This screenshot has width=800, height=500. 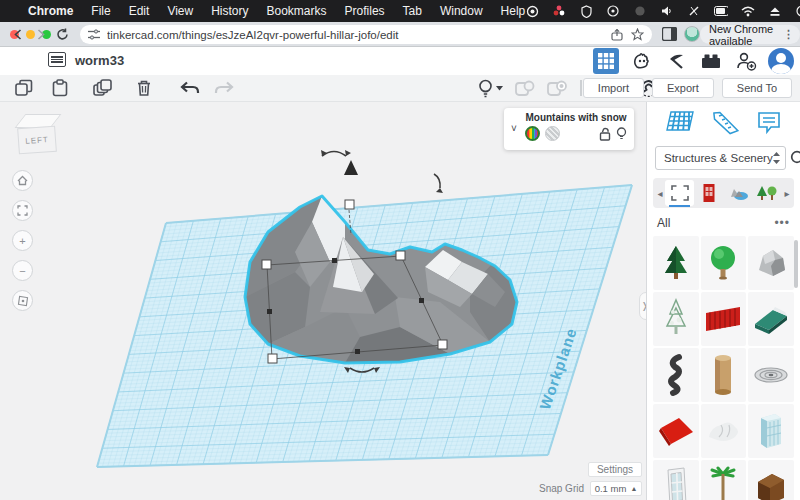 I want to click on share-icon, so click(x=617, y=35).